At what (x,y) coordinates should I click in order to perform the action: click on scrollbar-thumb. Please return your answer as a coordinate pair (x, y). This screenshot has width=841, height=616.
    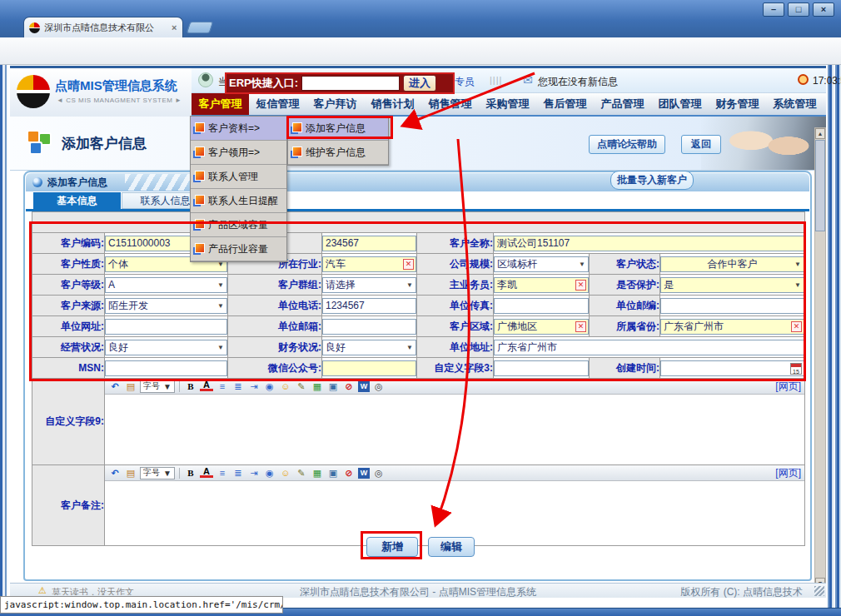
    Looking at the image, I should click on (820, 186).